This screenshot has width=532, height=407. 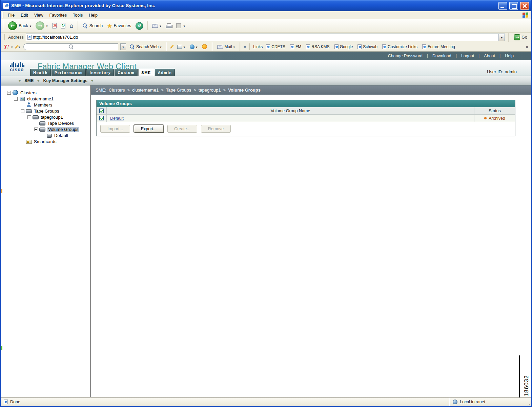 What do you see at coordinates (65, 81) in the screenshot?
I see `subnav-key-manager-settings: Key Manager Settings` at bounding box center [65, 81].